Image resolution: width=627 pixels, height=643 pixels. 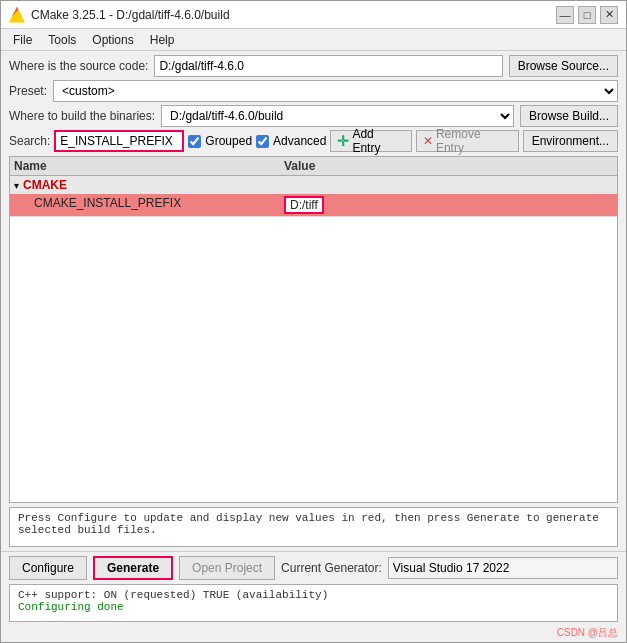 I want to click on configure-button: Configure, so click(x=48, y=568).